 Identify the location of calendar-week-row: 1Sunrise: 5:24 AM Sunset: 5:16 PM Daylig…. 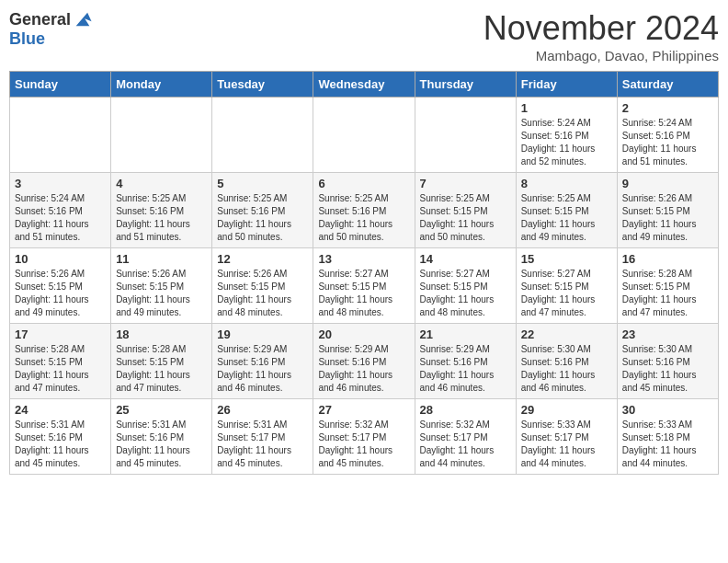
(364, 135).